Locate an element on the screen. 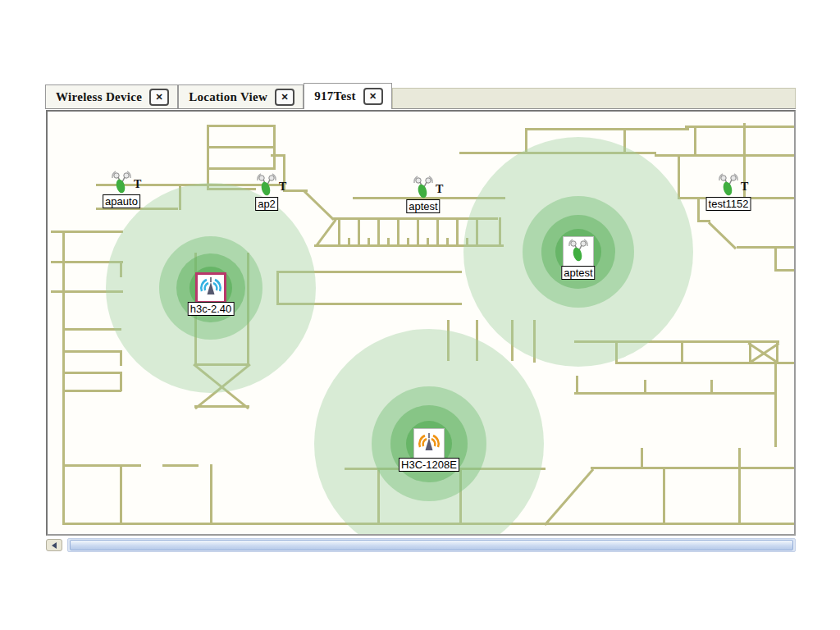  device-label: H3C-1208E is located at coordinates (429, 464).